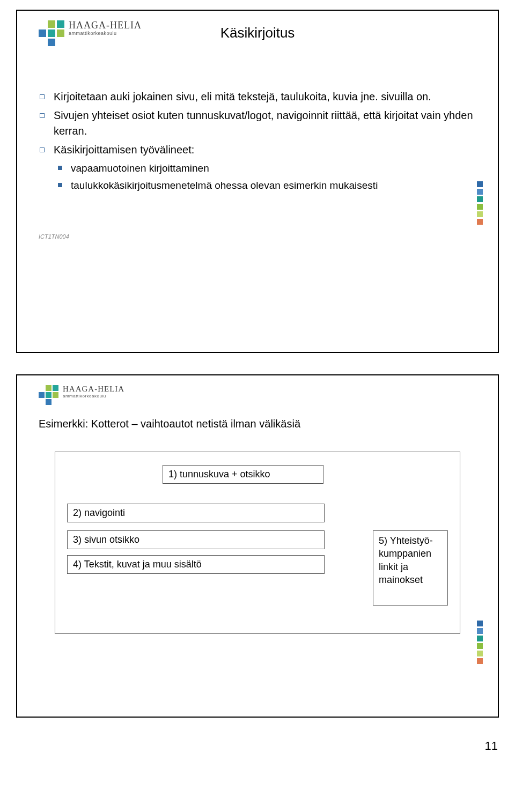  I want to click on wireframe-box-top: 1) tunnuskuva + otsikko, so click(243, 474).